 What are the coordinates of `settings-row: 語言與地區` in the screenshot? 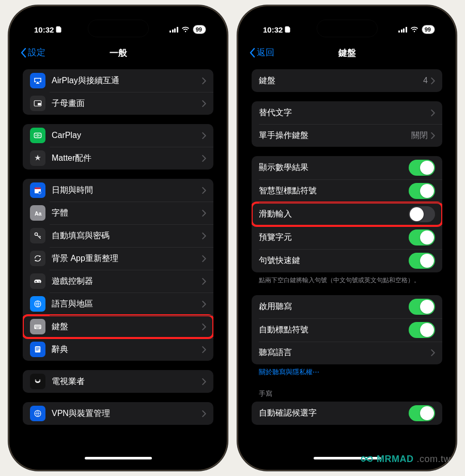 It's located at (118, 304).